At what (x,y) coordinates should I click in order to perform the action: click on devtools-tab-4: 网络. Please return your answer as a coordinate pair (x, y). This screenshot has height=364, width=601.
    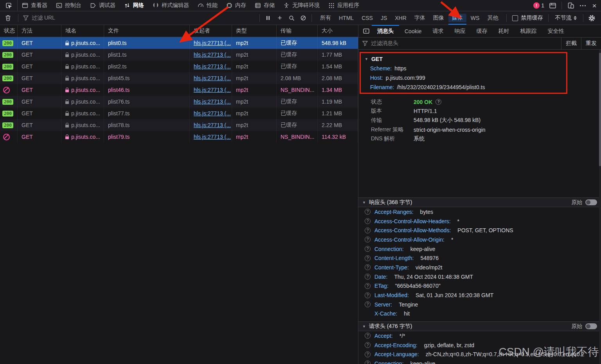
    Looking at the image, I should click on (134, 5).